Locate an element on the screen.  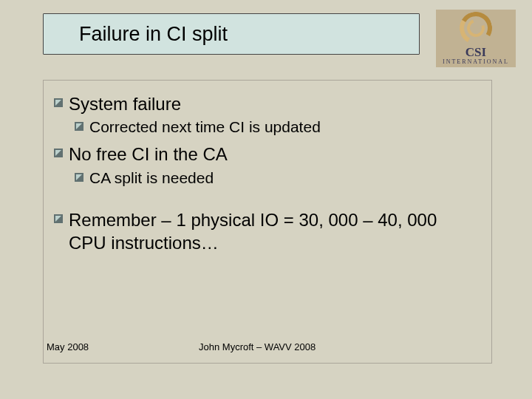
logo-text: CSI is located at coordinates (476, 52).